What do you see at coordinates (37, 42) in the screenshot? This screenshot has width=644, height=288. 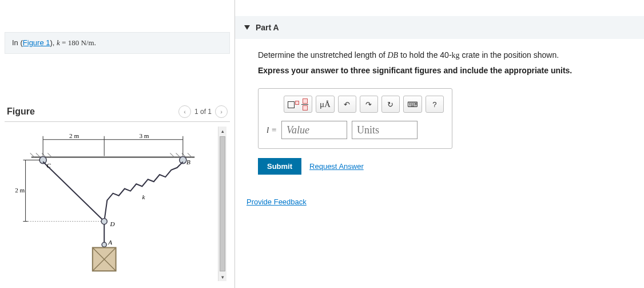 I see `figure-link: Figure 1` at bounding box center [37, 42].